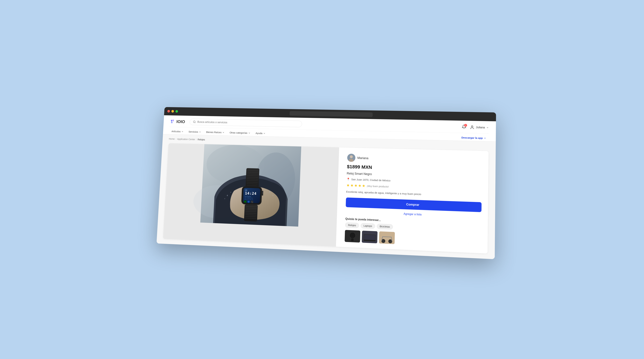  I want to click on breadcrumb-home: Home, so click(172, 139).